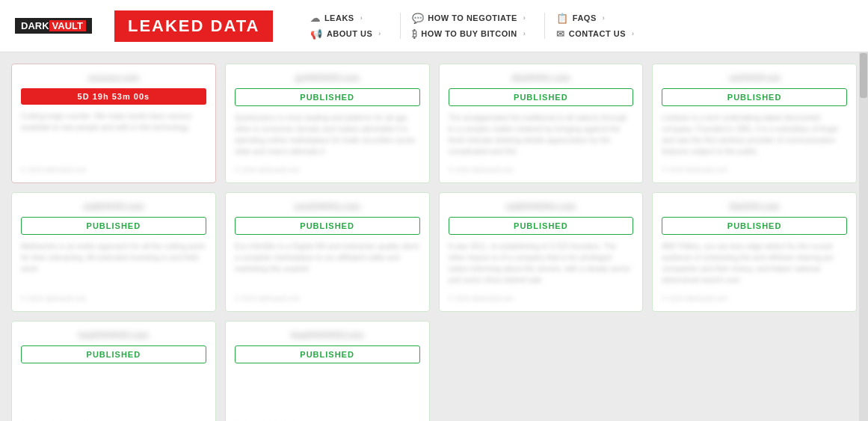 This screenshot has height=421, width=868. I want to click on card-footer-6: © 2024 darkvault.com, so click(541, 298).